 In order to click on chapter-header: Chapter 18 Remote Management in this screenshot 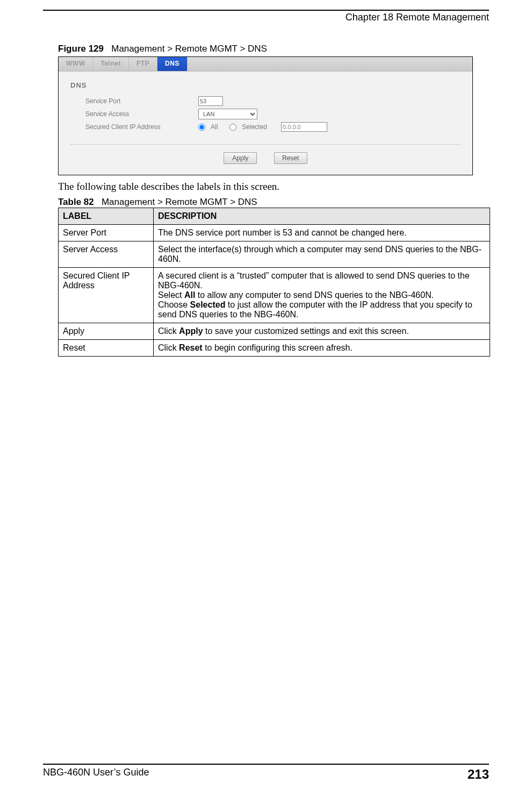, I will do `click(266, 17)`.